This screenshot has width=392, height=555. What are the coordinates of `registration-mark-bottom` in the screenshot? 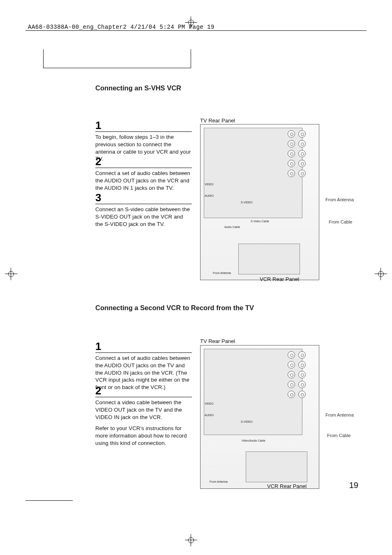 It's located at (191, 540).